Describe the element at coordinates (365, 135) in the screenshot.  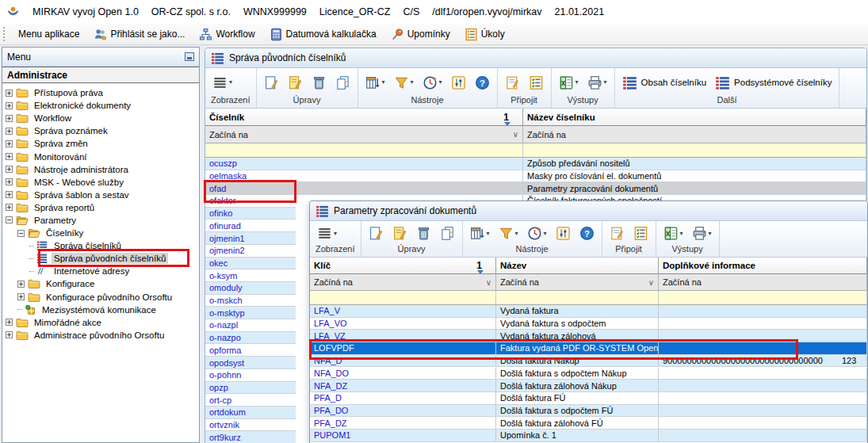
I see `filter-cell--seln-k: Začíná na∨` at that location.